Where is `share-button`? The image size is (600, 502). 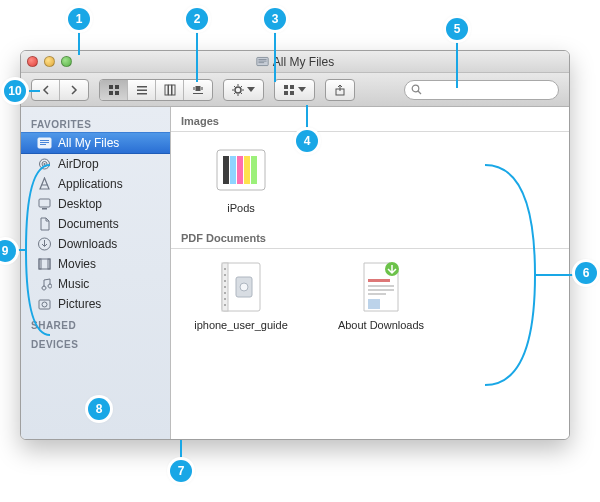
share-button is located at coordinates (340, 90).